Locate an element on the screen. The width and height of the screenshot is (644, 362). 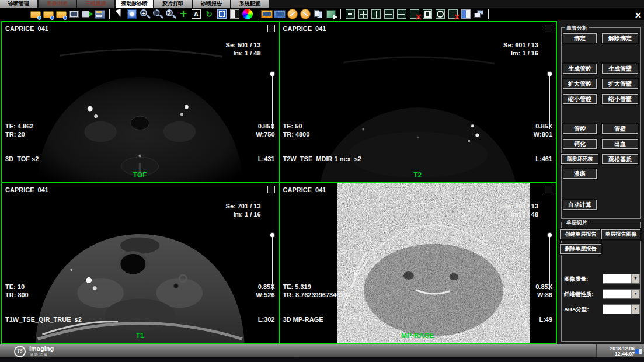
layout-2h-icon is located at coordinates (389, 14).